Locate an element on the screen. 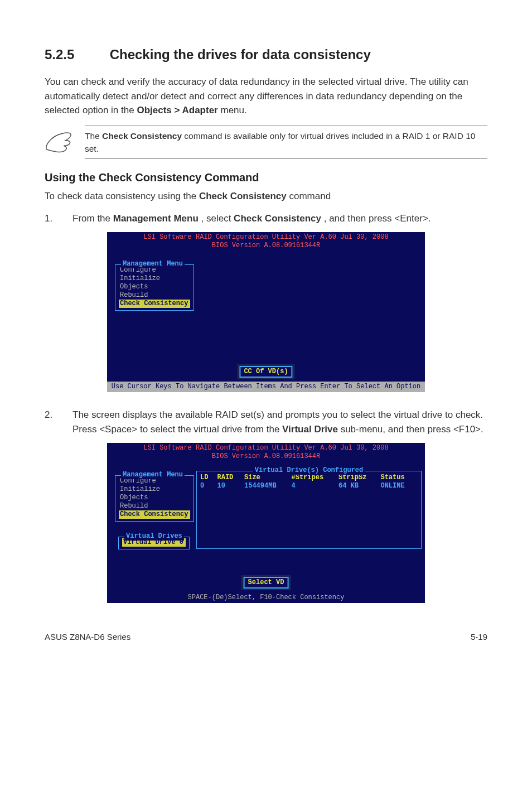 This screenshot has width=532, height=791. section-heading: 5.2.5 Checking the drives for data consi… is located at coordinates (266, 55).